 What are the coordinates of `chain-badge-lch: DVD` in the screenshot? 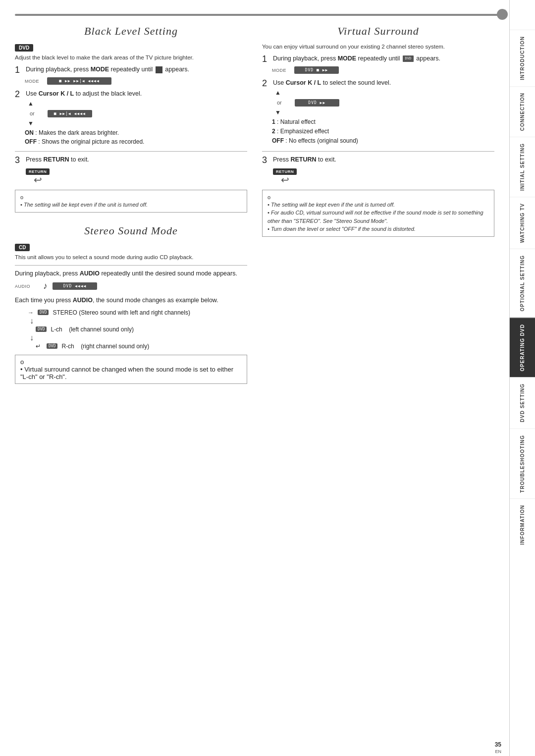 It's located at (41, 329).